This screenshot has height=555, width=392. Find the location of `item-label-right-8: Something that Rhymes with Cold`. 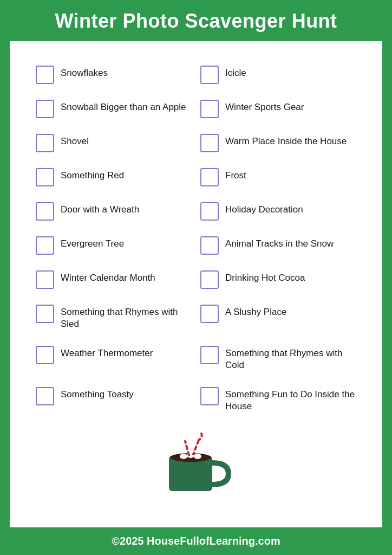

item-label-right-8: Something that Rhymes with Cold is located at coordinates (291, 358).